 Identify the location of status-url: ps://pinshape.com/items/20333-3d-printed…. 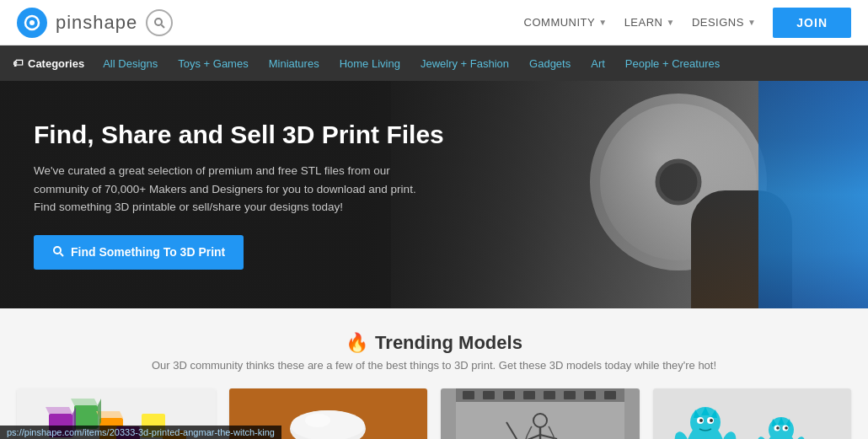
(141, 432).